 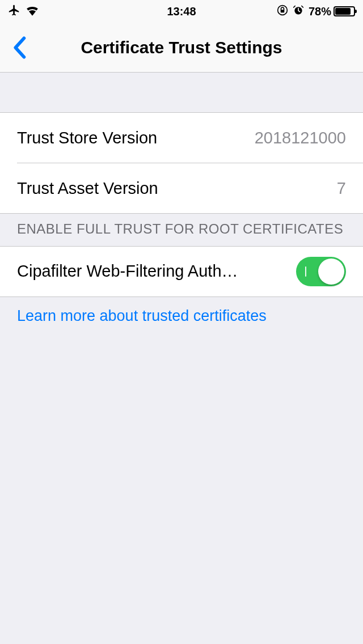 What do you see at coordinates (182, 138) in the screenshot?
I see `trust-store-version-row: Trust Store Version 2018121000` at bounding box center [182, 138].